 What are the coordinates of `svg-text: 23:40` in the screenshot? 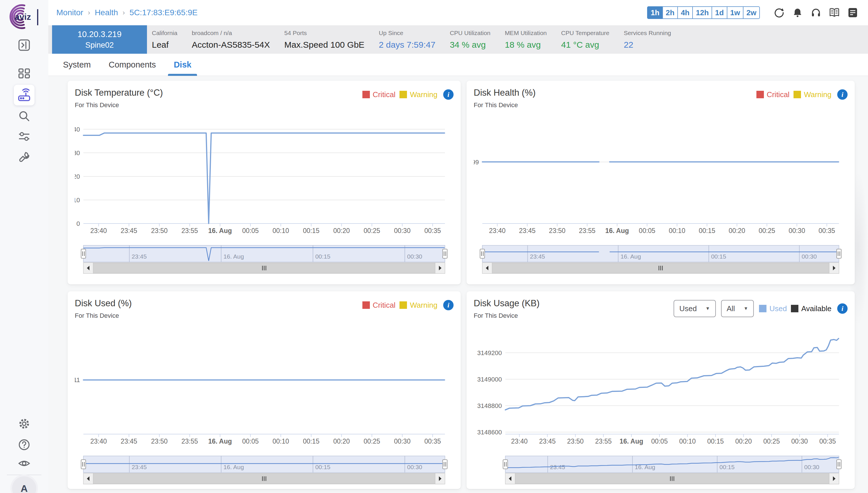 It's located at (498, 231).